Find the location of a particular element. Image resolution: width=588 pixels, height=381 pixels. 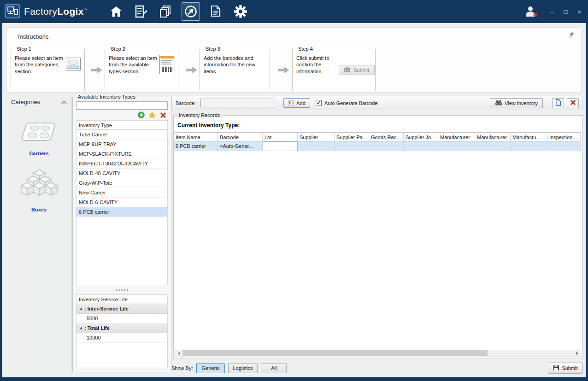

inventory-type-row: MCP-9UP-TRAY is located at coordinates (122, 145).